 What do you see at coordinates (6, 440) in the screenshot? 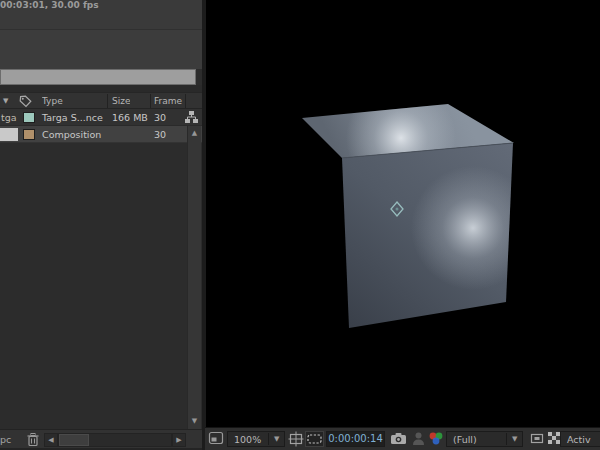
I see `color-depth-label: pc` at bounding box center [6, 440].